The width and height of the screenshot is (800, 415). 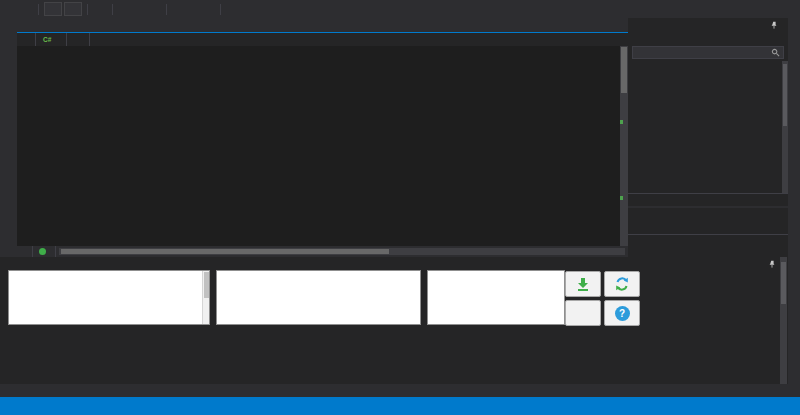 What do you see at coordinates (394, 264) in the screenshot?
I see `codeasy-panel-header` at bounding box center [394, 264].